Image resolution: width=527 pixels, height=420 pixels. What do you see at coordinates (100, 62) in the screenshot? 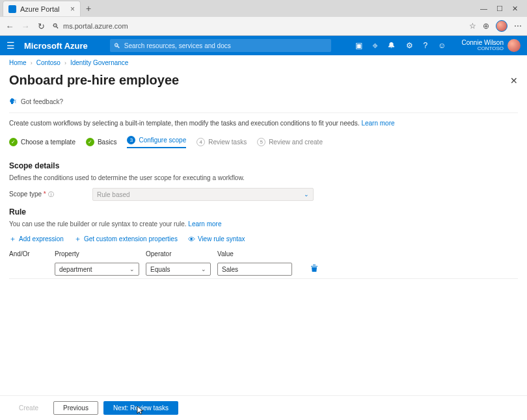
I see `breadcrumb-area: Identity Governance` at bounding box center [100, 62].